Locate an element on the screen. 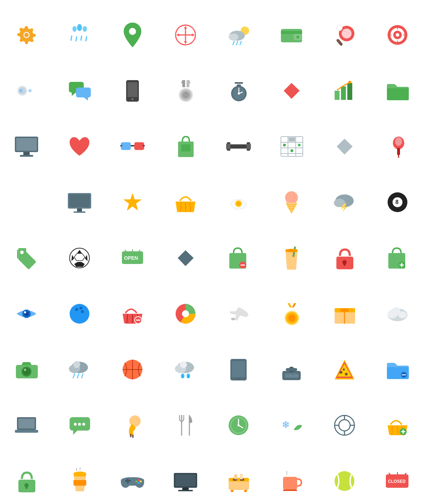 This screenshot has height=504, width=424. snowflake-icon: ❄ ❄ is located at coordinates (26, 91).